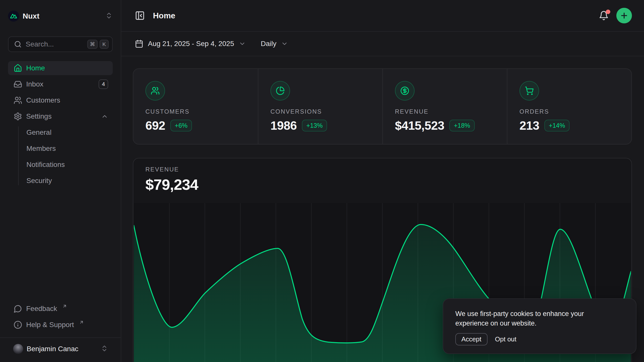 Image resolution: width=644 pixels, height=362 pixels. Describe the element at coordinates (43, 100) in the screenshot. I see `sidebar-item-label: Customers` at that location.